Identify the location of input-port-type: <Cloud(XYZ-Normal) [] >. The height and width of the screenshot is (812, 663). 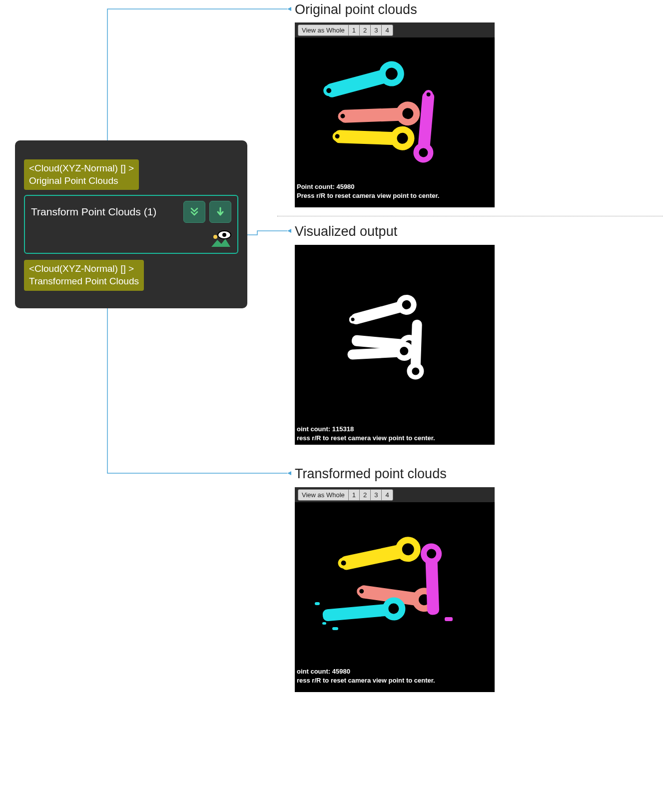
(81, 169).